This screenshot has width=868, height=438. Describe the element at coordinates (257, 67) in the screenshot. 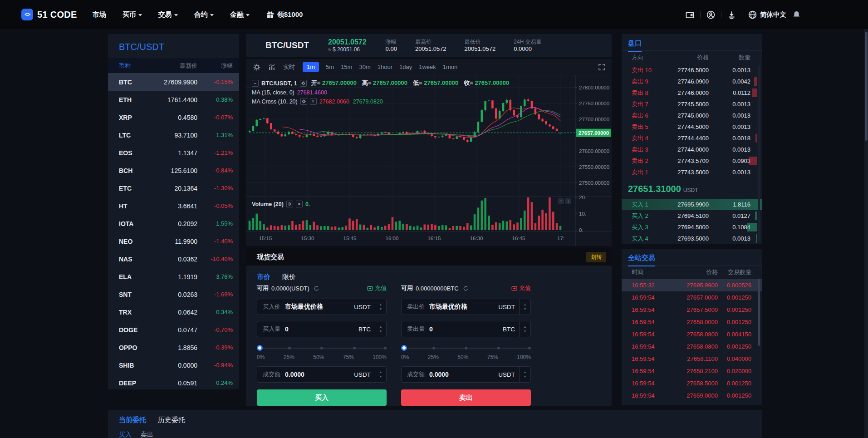

I see `chart-settings-gear-icon` at that location.